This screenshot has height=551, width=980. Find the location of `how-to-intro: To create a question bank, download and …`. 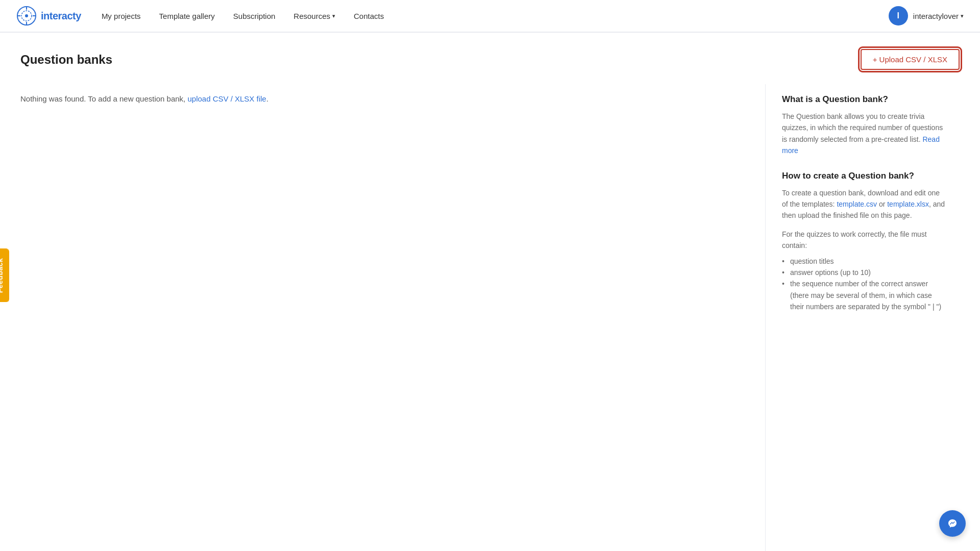

how-to-intro: To create a question bank, download and … is located at coordinates (864, 204).